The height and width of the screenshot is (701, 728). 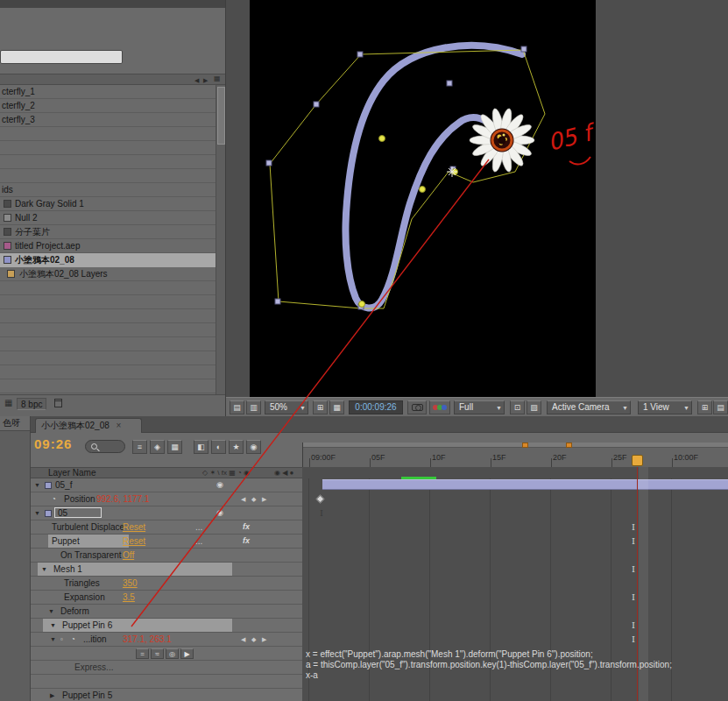 What do you see at coordinates (108, 260) in the screenshot?
I see `project-item-selected: 小塗鴉本02_08` at bounding box center [108, 260].